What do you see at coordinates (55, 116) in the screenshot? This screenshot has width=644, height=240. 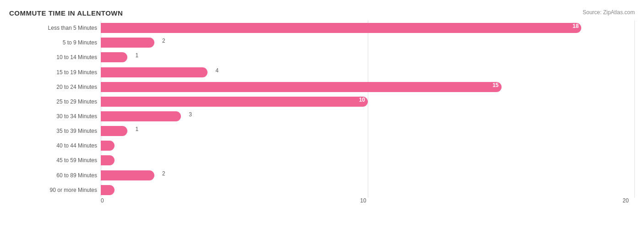 I see `bar-label: 30 to 34 Minutes` at bounding box center [55, 116].